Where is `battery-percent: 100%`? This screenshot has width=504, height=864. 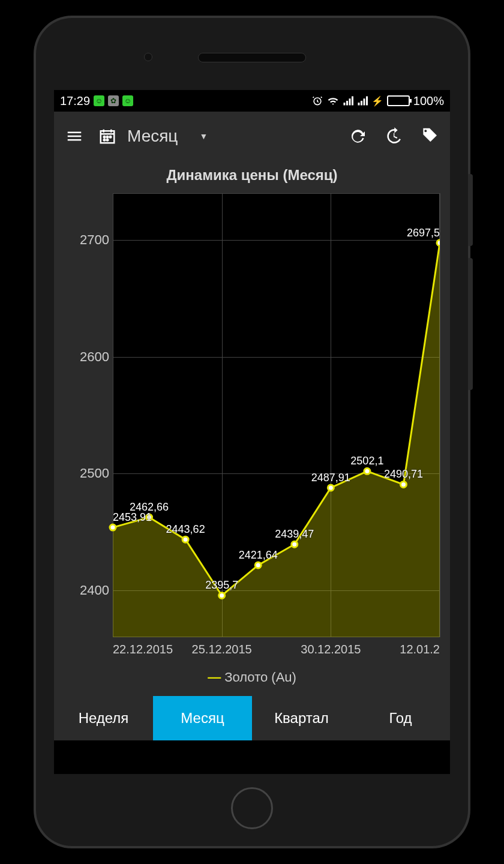 battery-percent: 100% is located at coordinates (428, 101).